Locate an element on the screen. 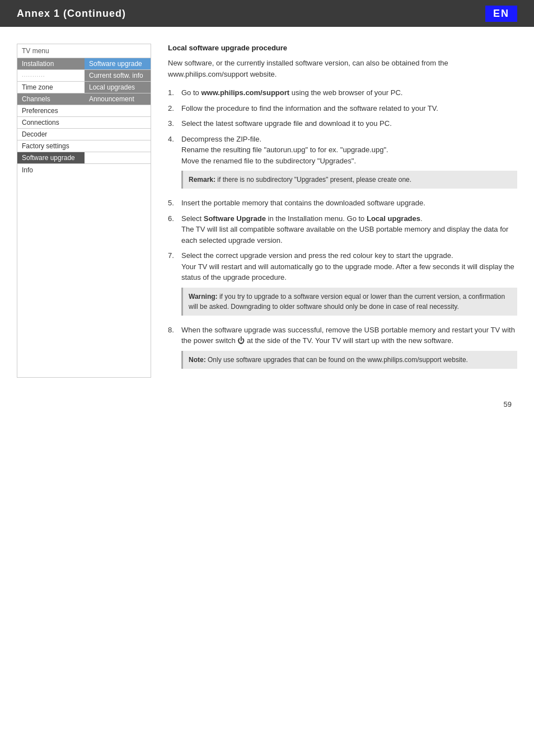 The height and width of the screenshot is (756, 534). step-content: Decompress the ZIP-file.Rename the resul… is located at coordinates (349, 163).